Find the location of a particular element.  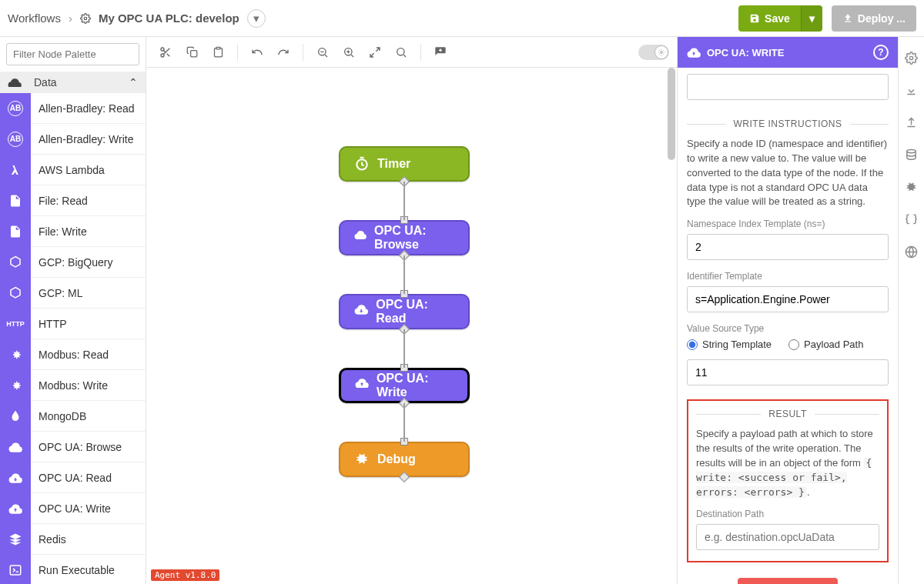

http-icon: HTTP is located at coordinates (15, 324).